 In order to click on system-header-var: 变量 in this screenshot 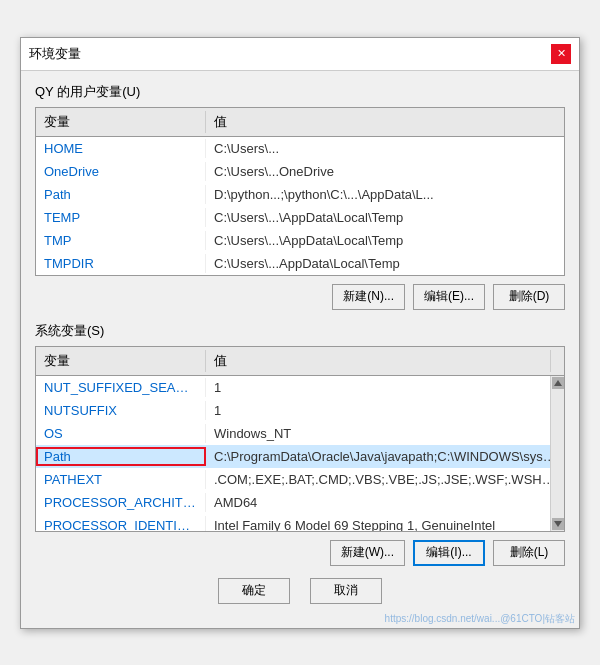, I will do `click(121, 361)`.